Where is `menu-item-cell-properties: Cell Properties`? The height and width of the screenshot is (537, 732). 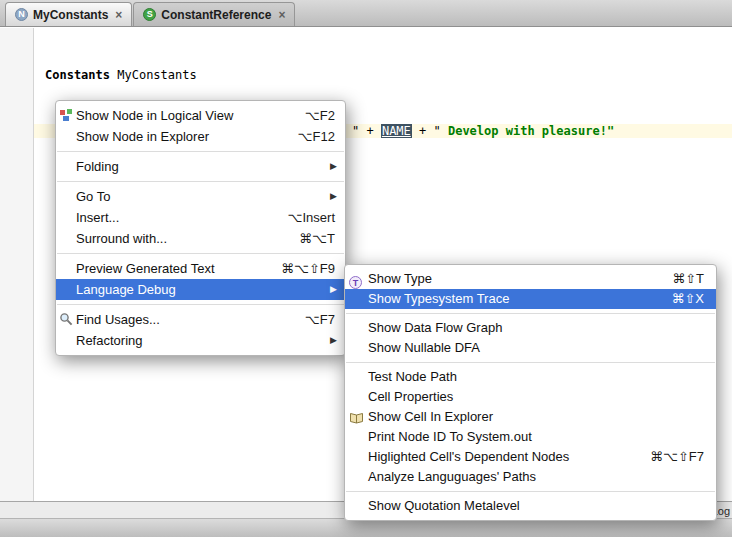 menu-item-cell-properties: Cell Properties is located at coordinates (530, 397).